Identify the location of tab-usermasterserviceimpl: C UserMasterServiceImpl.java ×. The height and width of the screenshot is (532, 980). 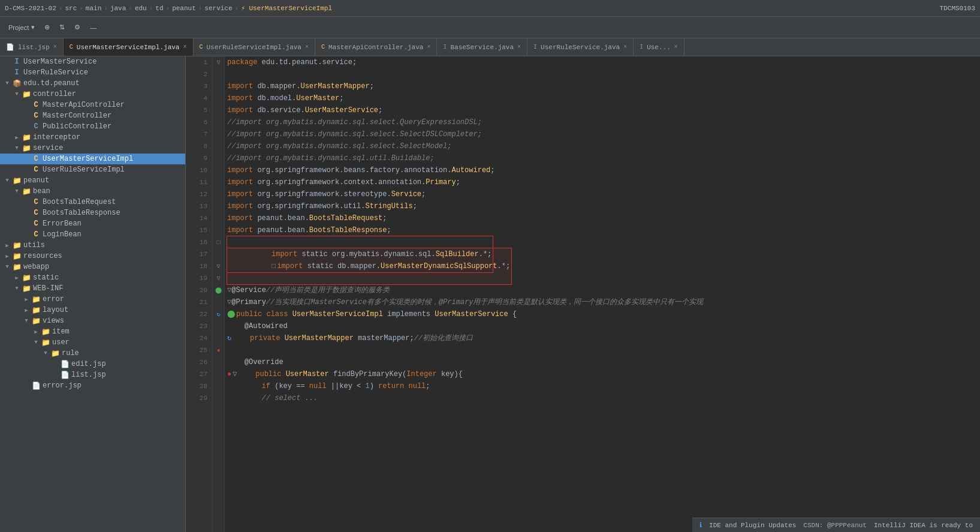
(128, 47).